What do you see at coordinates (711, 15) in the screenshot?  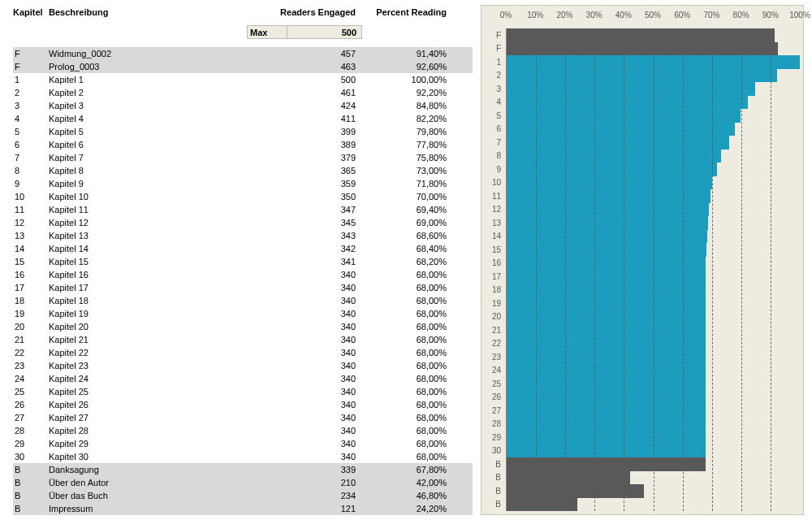 I see `axis-tick: 70%` at bounding box center [711, 15].